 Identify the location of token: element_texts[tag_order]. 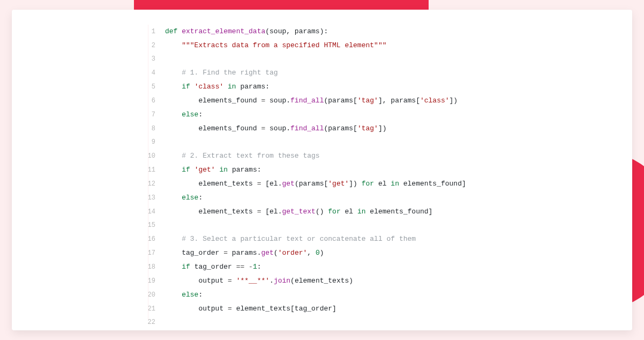
(284, 309).